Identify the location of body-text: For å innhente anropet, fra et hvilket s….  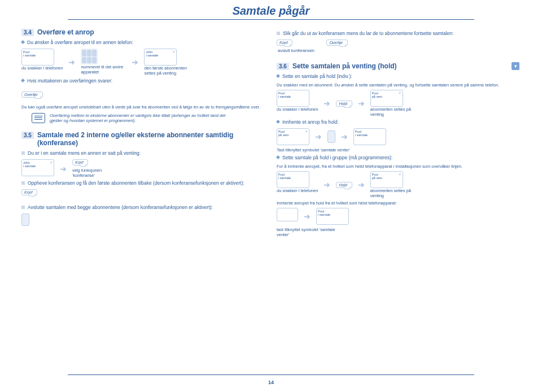
(398, 166).